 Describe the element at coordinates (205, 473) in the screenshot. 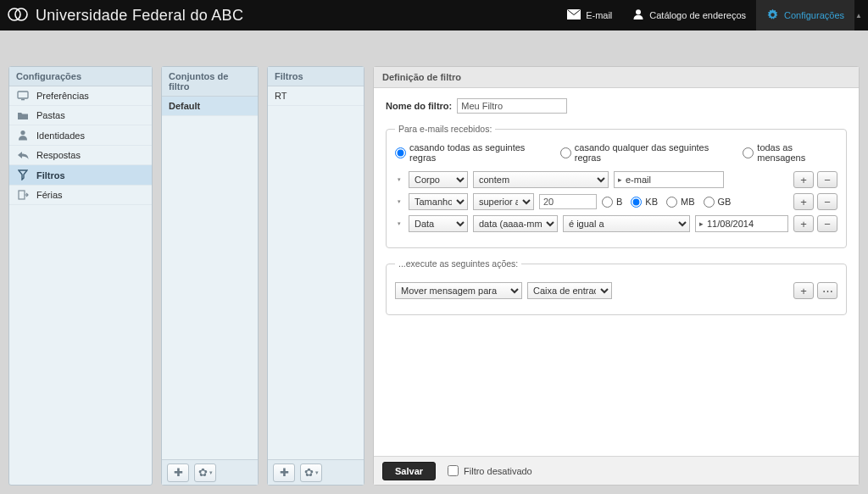

I see `filter-set-gear-button: ✿▾` at that location.